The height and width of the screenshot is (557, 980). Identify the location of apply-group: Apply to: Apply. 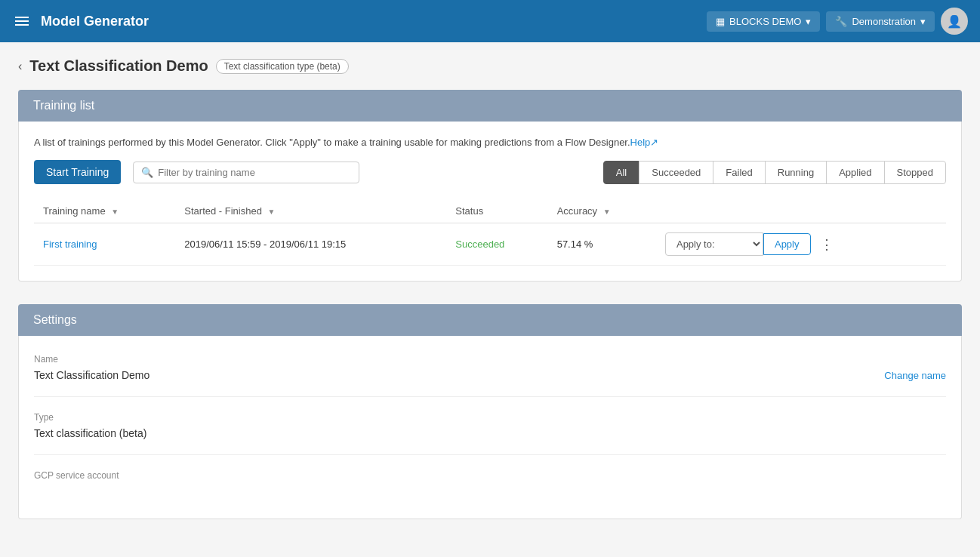
(738, 245).